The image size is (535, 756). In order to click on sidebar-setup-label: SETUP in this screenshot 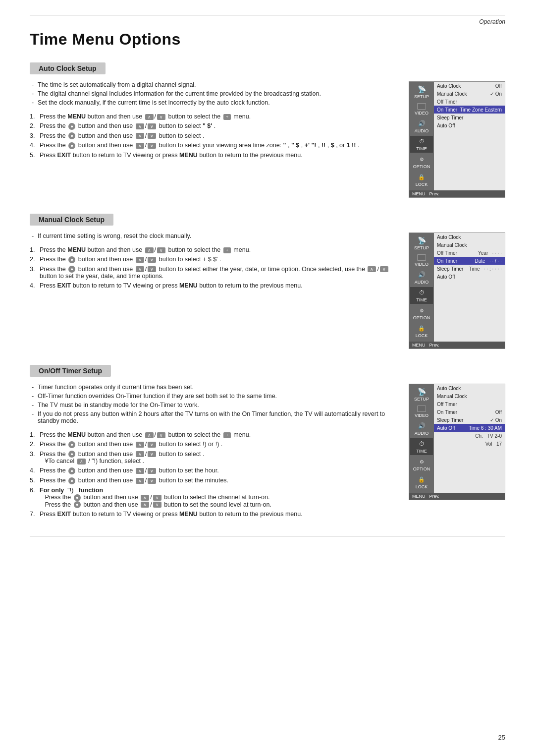, I will do `click(422, 97)`.